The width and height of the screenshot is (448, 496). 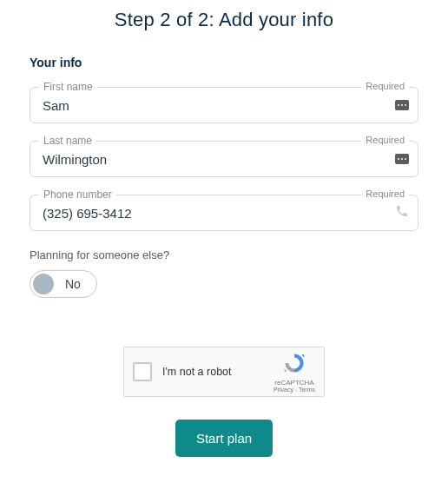 What do you see at coordinates (224, 105) in the screenshot?
I see `first-name-field-container: First name Required` at bounding box center [224, 105].